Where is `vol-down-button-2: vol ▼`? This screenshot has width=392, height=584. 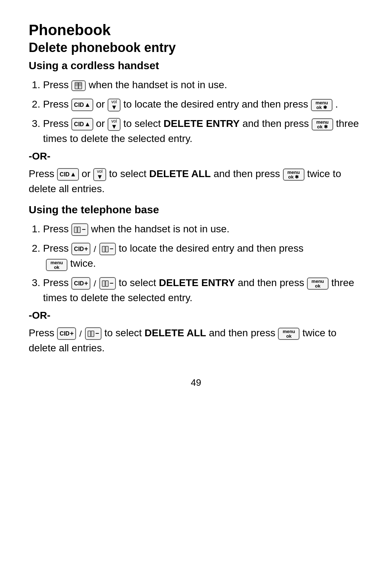
vol-down-button-2: vol ▼ is located at coordinates (114, 124).